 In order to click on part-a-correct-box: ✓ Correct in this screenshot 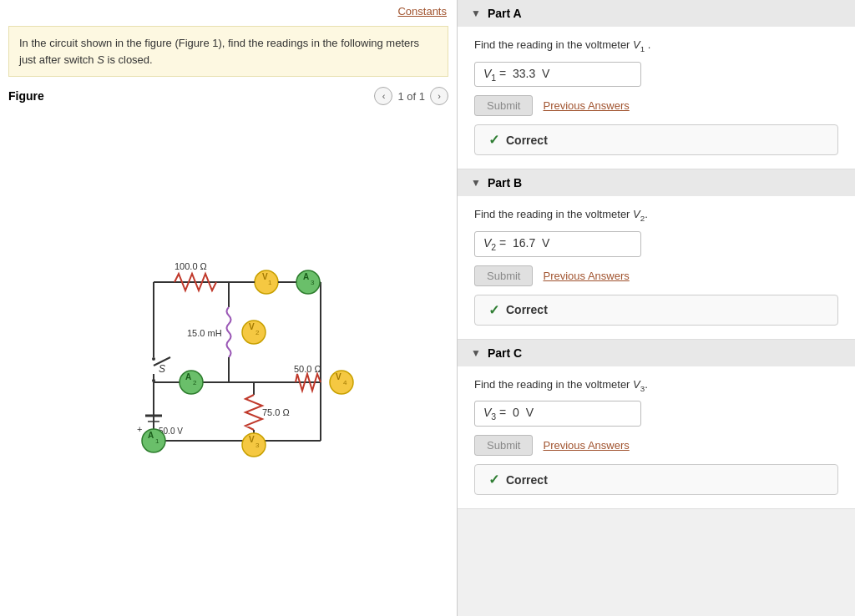, I will do `click(656, 140)`.